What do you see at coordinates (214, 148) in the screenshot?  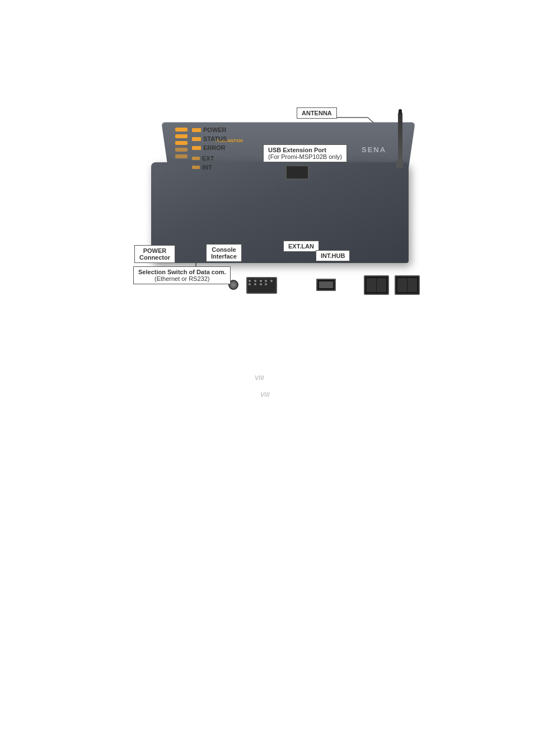 I see `error-label: ERROR` at bounding box center [214, 148].